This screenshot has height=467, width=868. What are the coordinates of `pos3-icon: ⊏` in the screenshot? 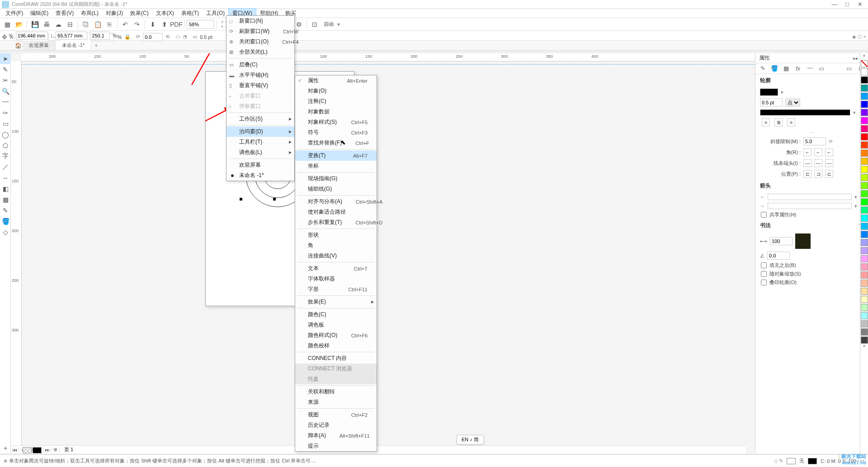 It's located at (829, 174).